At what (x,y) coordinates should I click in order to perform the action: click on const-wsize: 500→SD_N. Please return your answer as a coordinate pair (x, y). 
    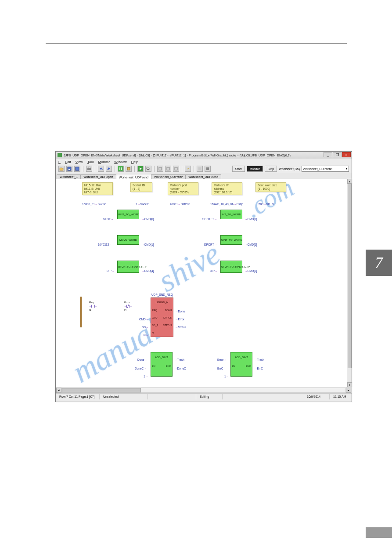
    Looking at the image, I should click on (266, 204).